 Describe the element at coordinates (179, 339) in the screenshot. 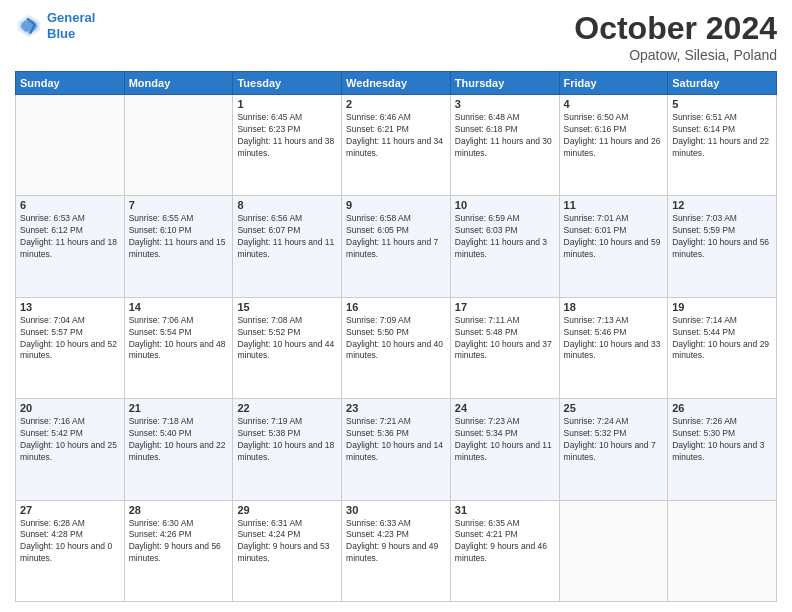

I see `day-info: Sunrise: 7:06 AM Sunset: 5:54 PM Dayligh…` at that location.